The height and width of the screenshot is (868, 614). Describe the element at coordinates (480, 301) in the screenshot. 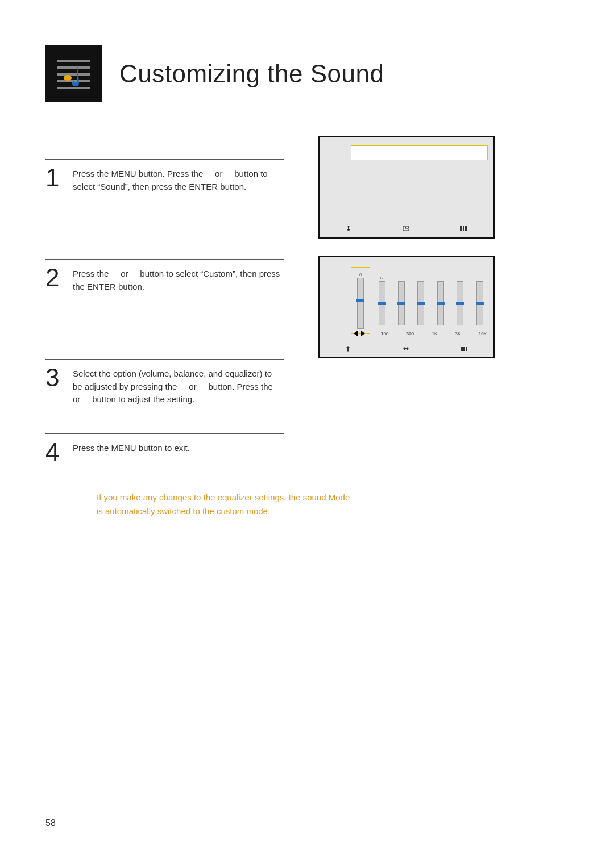

I see `slider-eq-10k` at that location.